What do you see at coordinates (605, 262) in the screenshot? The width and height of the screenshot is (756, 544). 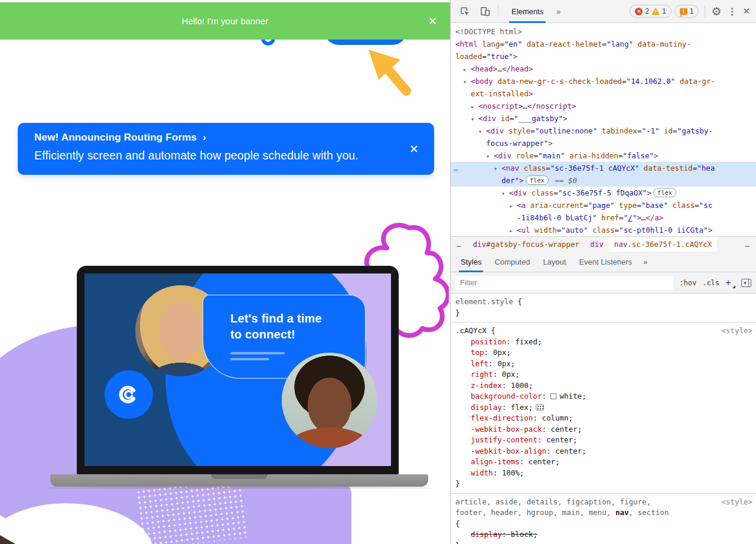 I see `styles-tab-event-listeners: Event Listeners` at bounding box center [605, 262].